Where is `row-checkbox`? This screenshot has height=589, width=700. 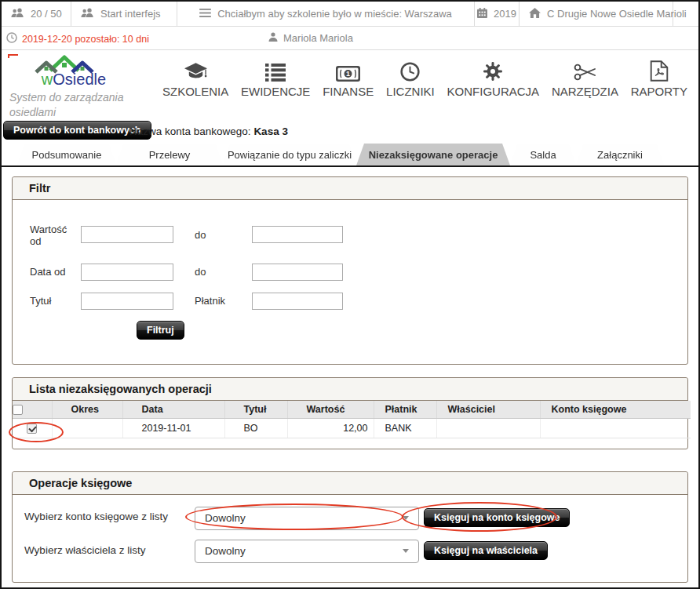 row-checkbox is located at coordinates (31, 428).